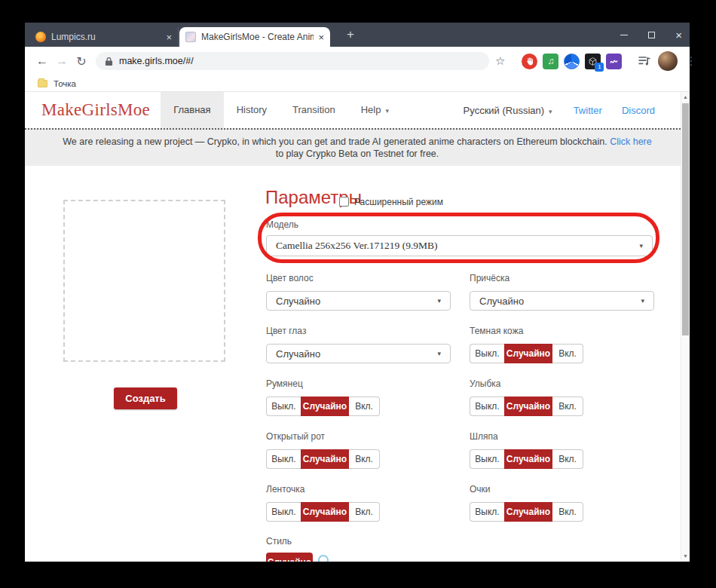 Image resolution: width=716 pixels, height=588 pixels. What do you see at coordinates (638, 110) in the screenshot?
I see `discord-link: Discord` at bounding box center [638, 110].